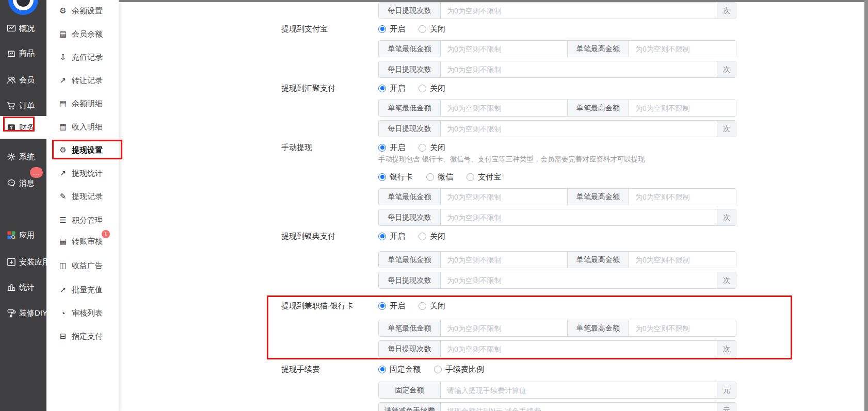 The width and height of the screenshot is (868, 411). I want to click on submenu-item-充值记录: ⇩充值记录, so click(83, 57).